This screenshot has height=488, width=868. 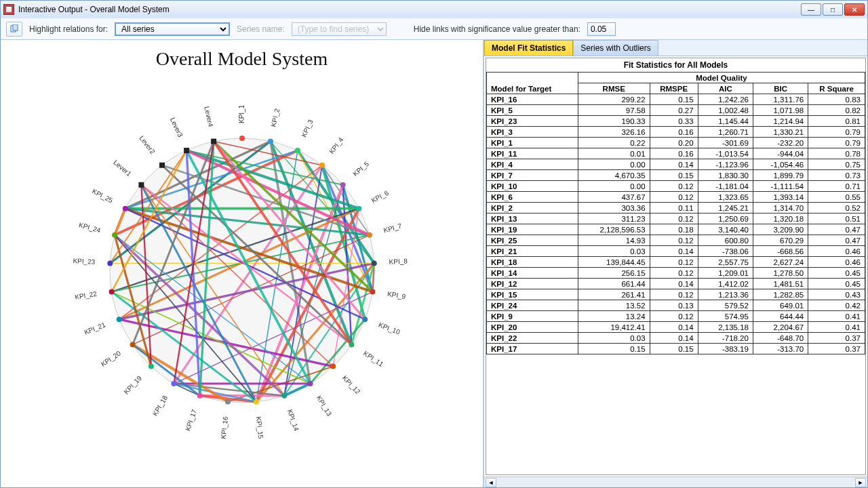 I want to click on table-row: KPI_16299.220.151,242.261,311.760.83, so click(x=676, y=100).